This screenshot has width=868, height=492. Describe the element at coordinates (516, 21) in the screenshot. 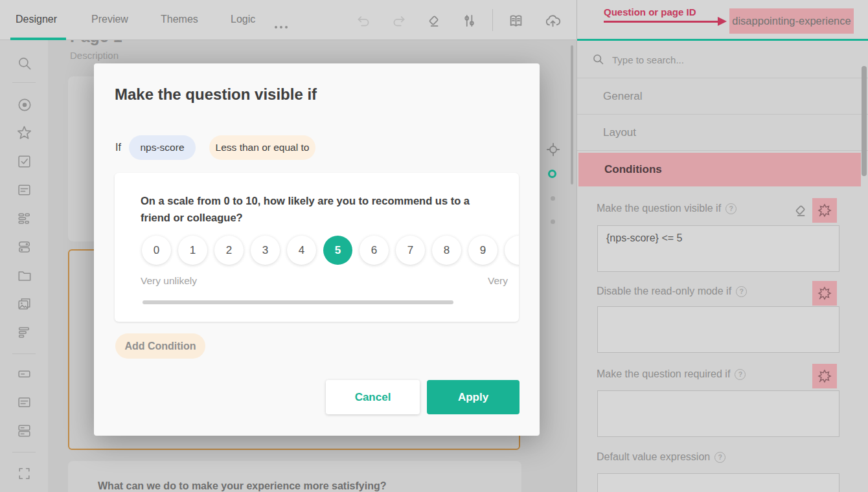

I see `open-manual-button` at that location.